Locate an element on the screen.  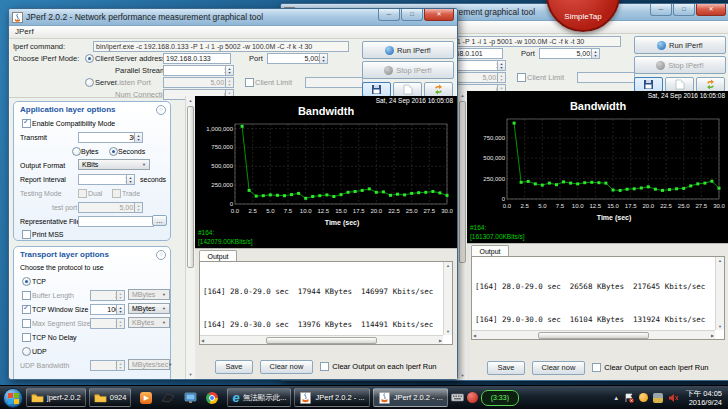
compat-mode-checkbox is located at coordinates (26, 124).